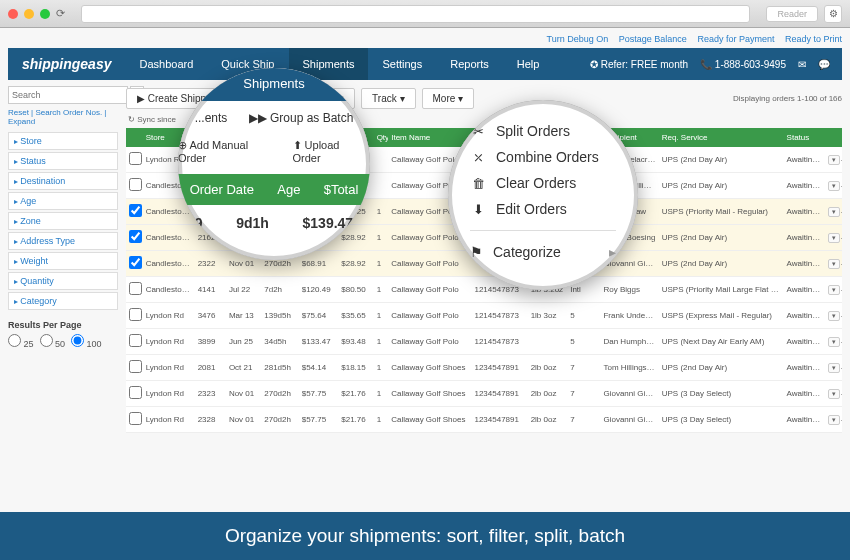  I want to click on chat-icon: 💬, so click(824, 64).